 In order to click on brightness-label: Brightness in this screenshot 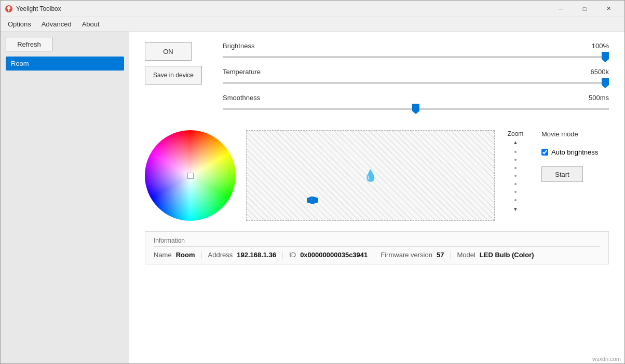, I will do `click(239, 46)`.